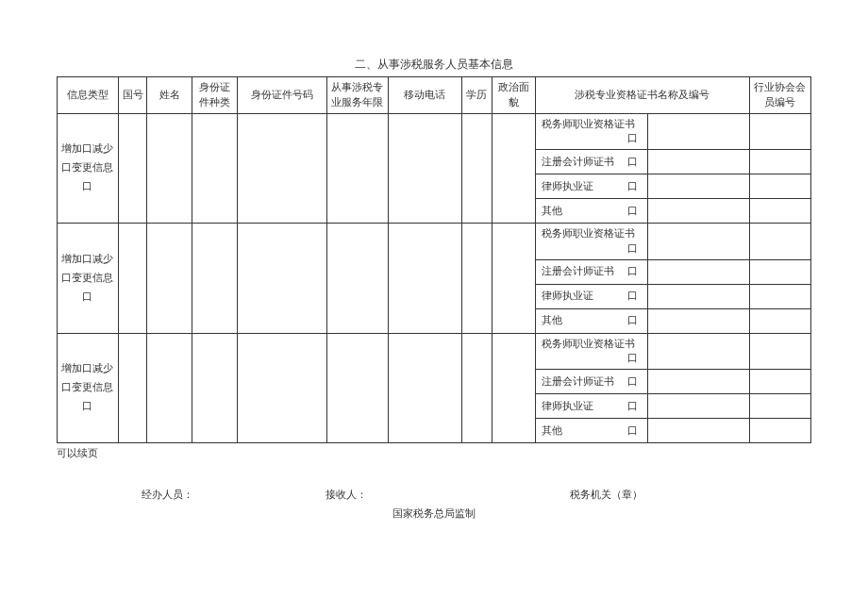 This screenshot has height=614, width=868. I want to click on hdr-id-no: 身份证件号码, so click(281, 96).